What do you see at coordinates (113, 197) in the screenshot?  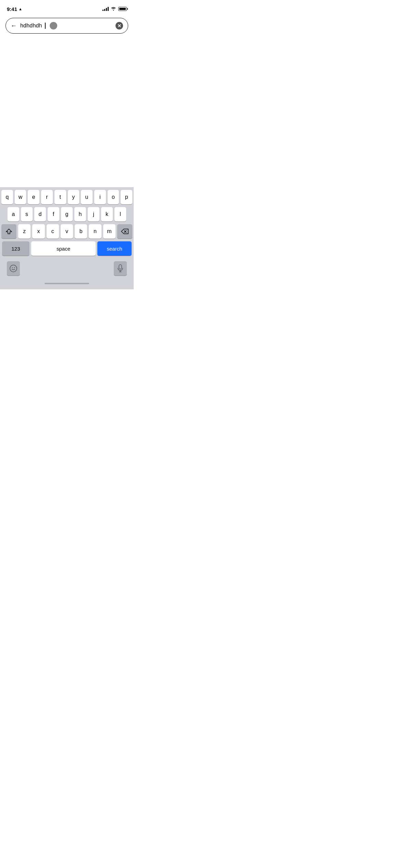 I see `key-o: o` at bounding box center [113, 197].